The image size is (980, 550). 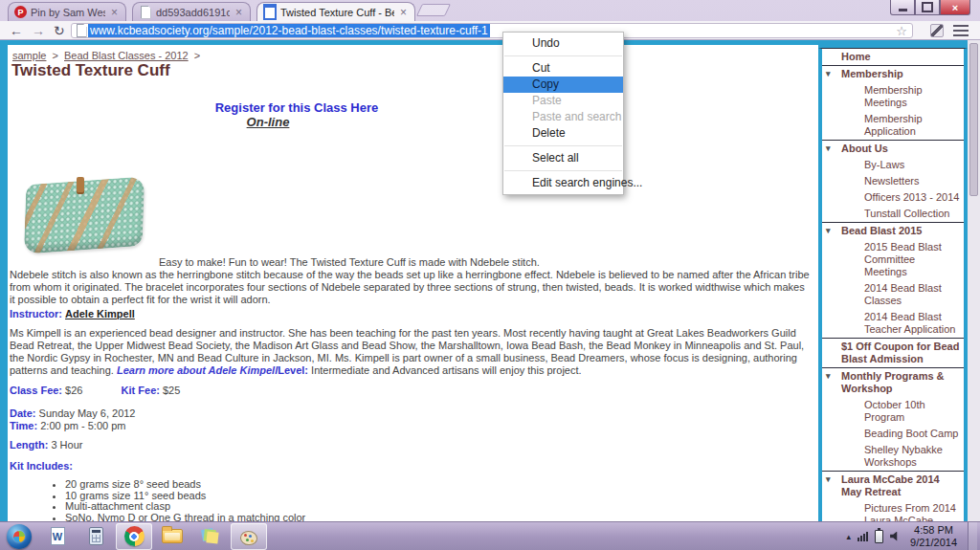 I want to click on learn-more-link: Learn more about Adele Kimpell, so click(x=197, y=370).